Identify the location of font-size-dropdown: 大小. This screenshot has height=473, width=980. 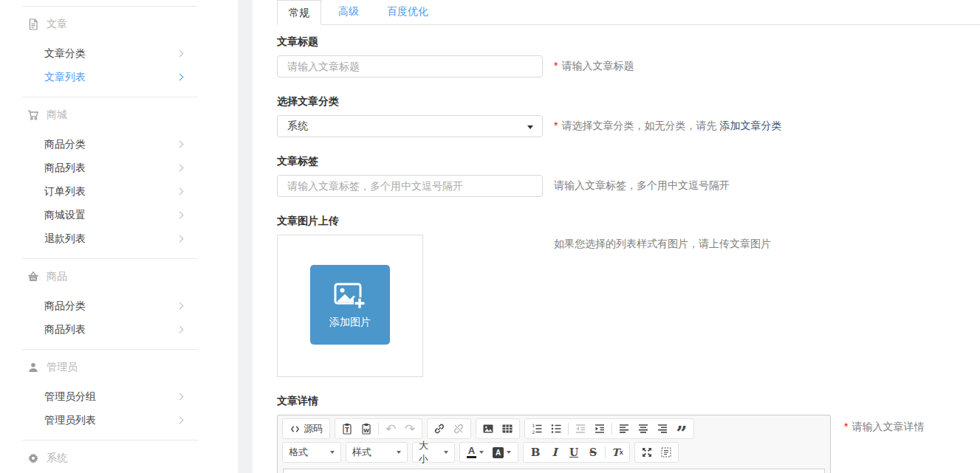
(434, 452).